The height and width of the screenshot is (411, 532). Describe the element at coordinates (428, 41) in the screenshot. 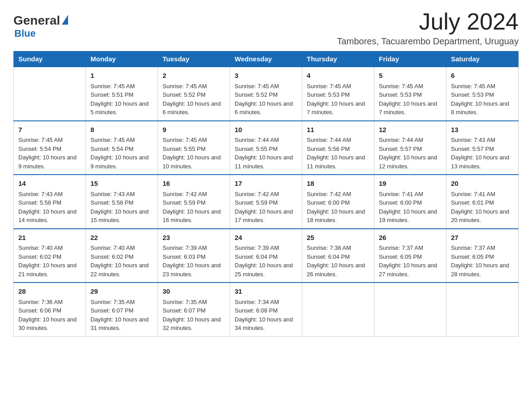

I see `location-subtitle: Tambores, Tacuarembo Department, Uruguay` at that location.